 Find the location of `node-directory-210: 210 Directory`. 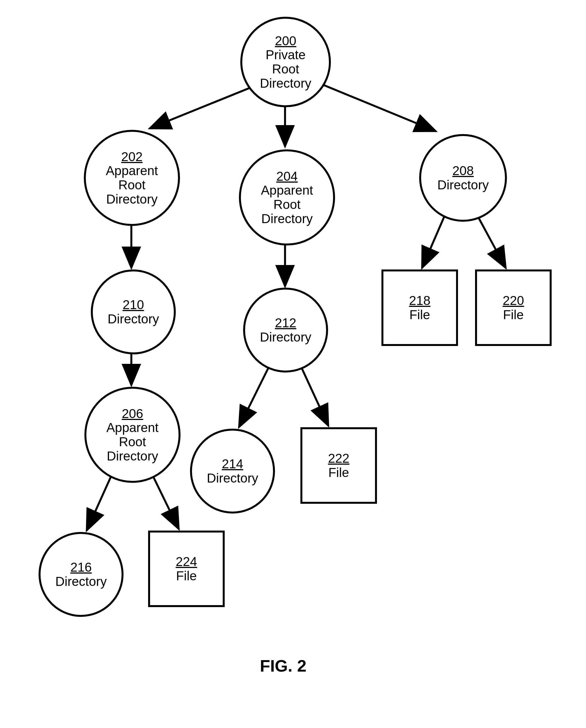

node-directory-210: 210 Directory is located at coordinates (133, 312).